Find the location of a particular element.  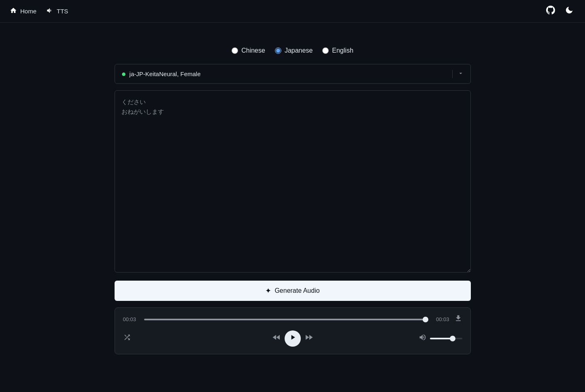

download-icon is located at coordinates (458, 319).